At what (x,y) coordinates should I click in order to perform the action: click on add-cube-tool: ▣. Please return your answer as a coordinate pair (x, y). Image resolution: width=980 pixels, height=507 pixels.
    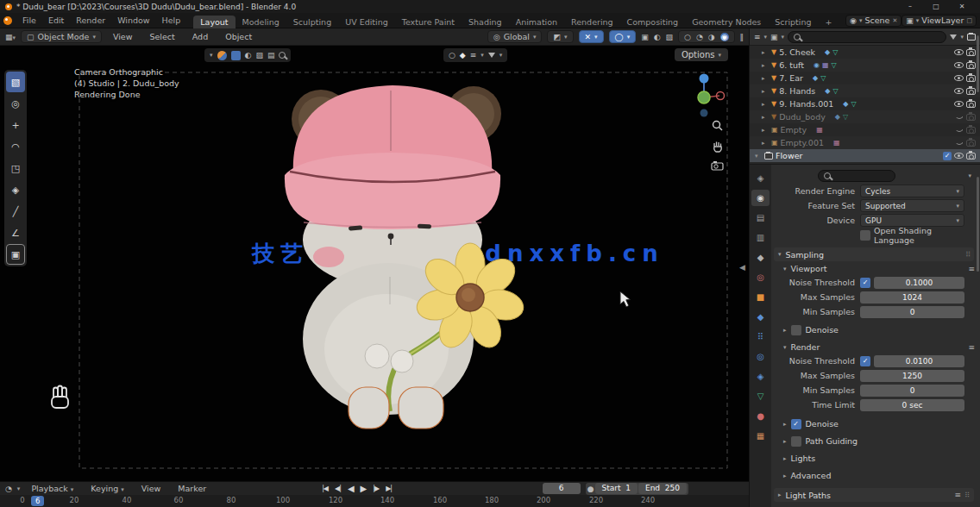
    Looking at the image, I should click on (16, 254).